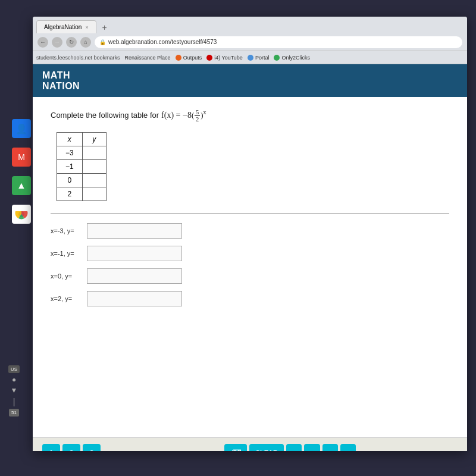 The width and height of the screenshot is (476, 476). I want to click on bookmarks-bar: students.leeschools.net bookmarks Renais…, so click(250, 58).